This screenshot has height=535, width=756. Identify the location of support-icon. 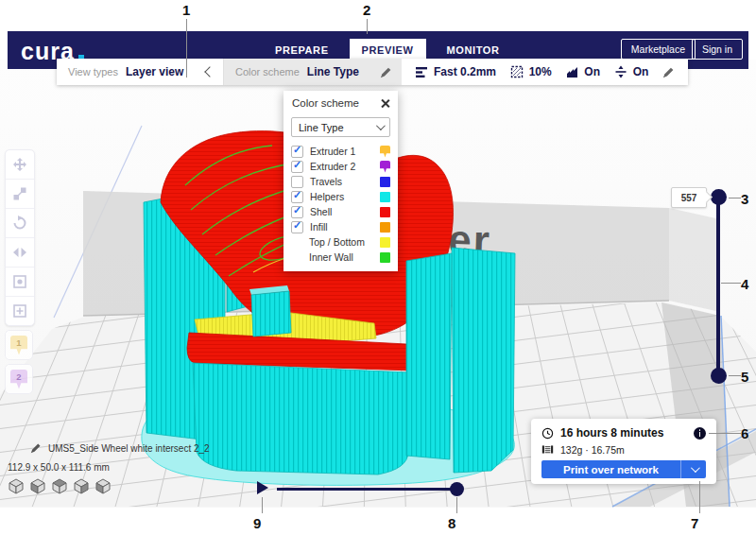
(572, 72).